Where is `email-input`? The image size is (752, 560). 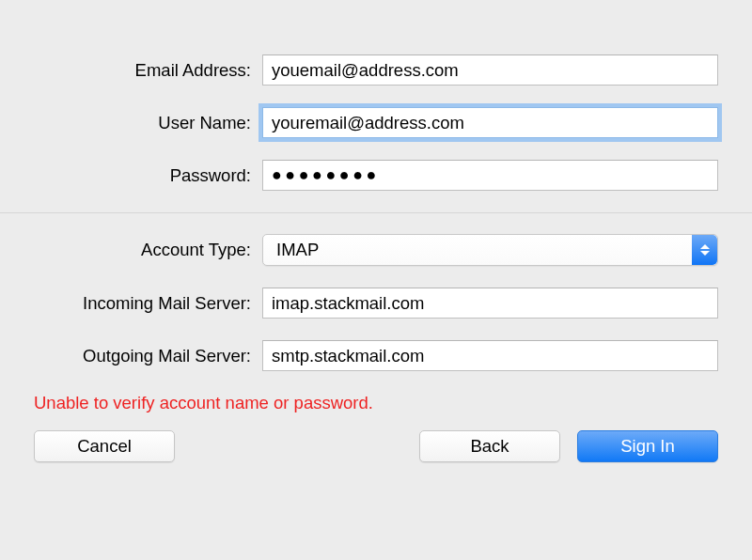 email-input is located at coordinates (491, 70).